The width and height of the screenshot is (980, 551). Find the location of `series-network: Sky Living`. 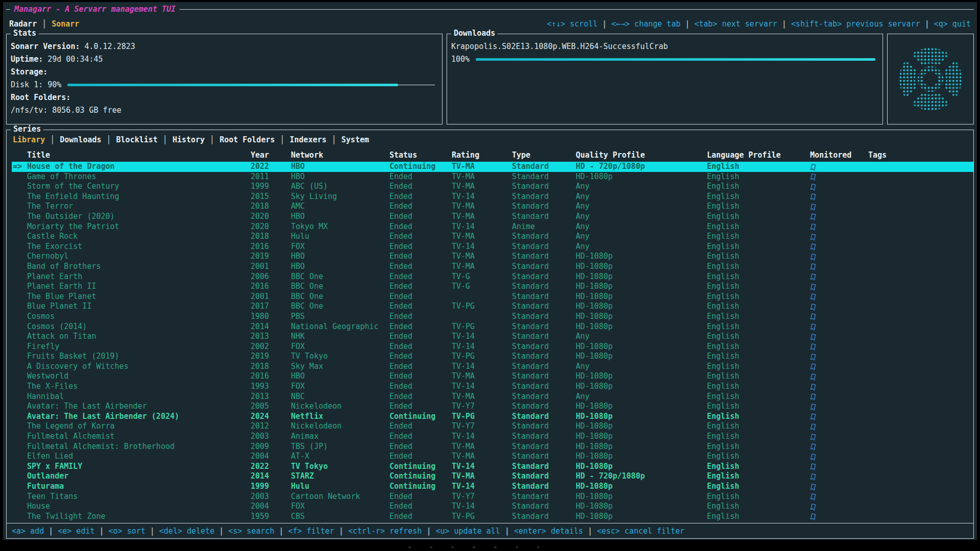

series-network: Sky Living is located at coordinates (340, 197).